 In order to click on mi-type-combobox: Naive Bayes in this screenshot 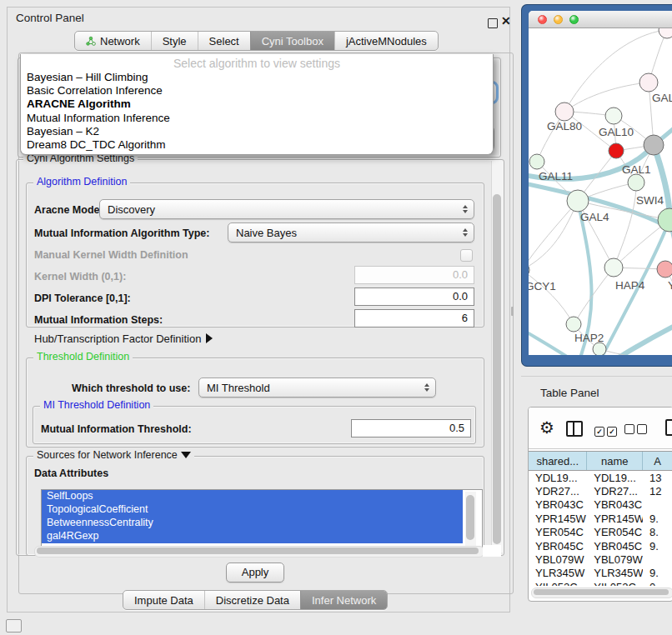, I will do `click(351, 232)`.